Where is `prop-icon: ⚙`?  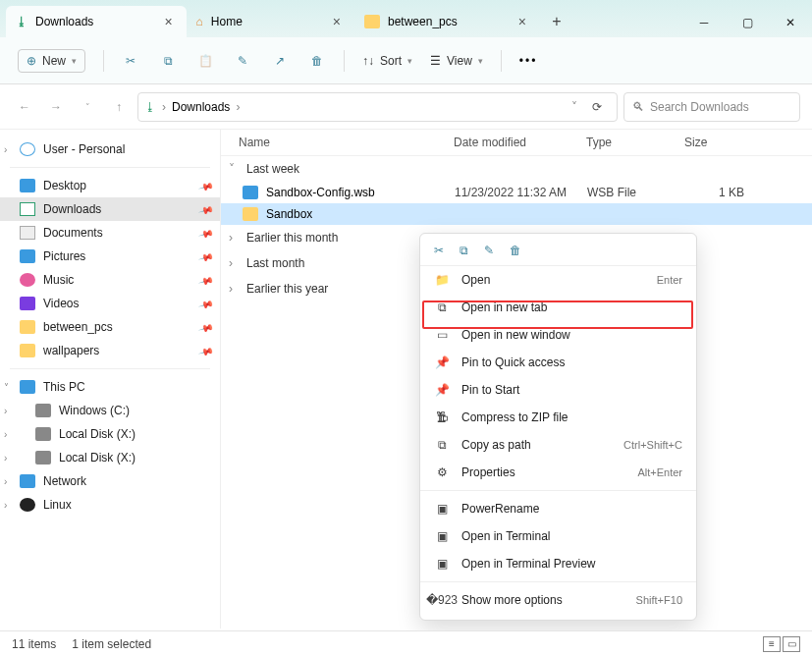
prop-icon: ⚙ is located at coordinates (442, 472).